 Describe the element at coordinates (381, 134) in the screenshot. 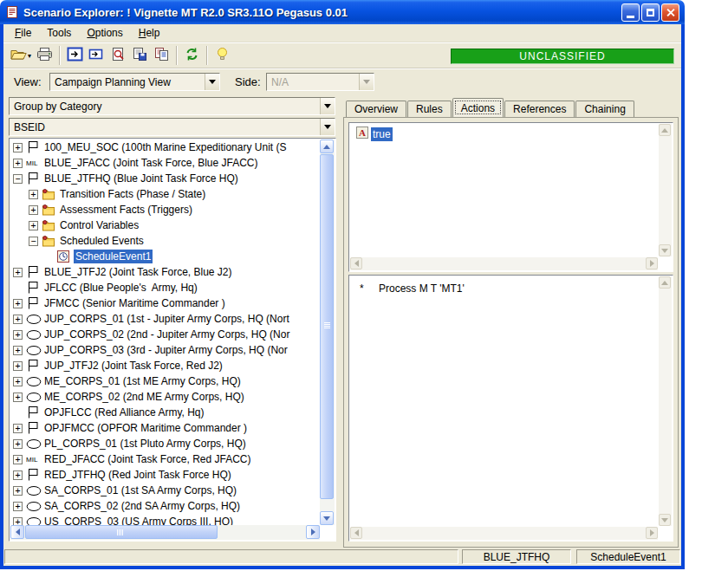

I see `rule-condition-value: true` at that location.